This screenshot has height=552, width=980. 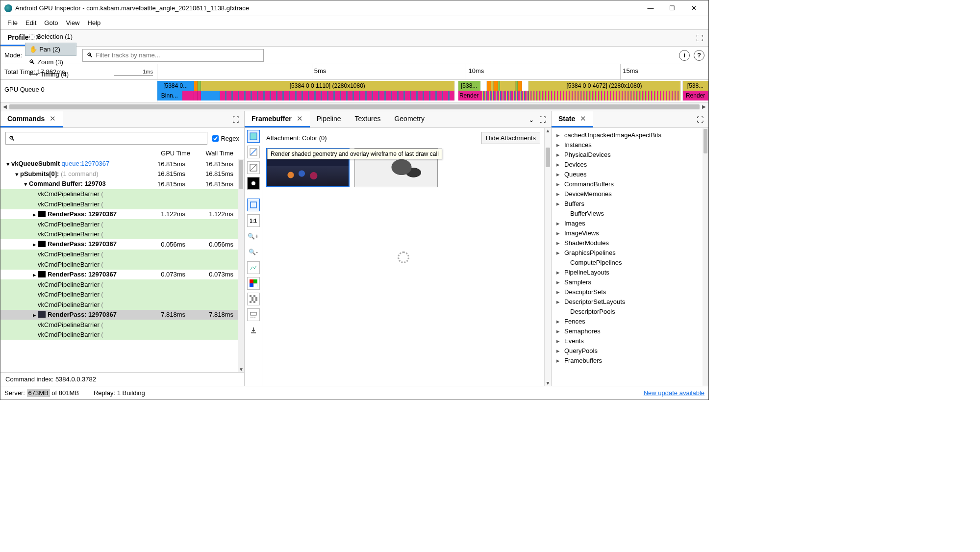 I want to click on timeline-tracks: GPU Queue 0 [5384 0...[5384 0 0 1110] (2…, so click(x=354, y=91).